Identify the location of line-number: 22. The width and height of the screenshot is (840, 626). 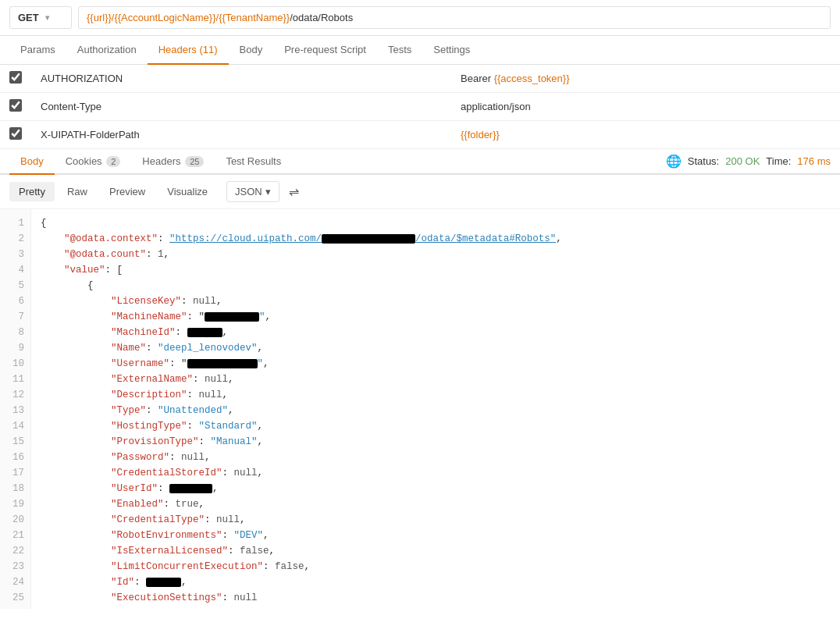
(17, 551).